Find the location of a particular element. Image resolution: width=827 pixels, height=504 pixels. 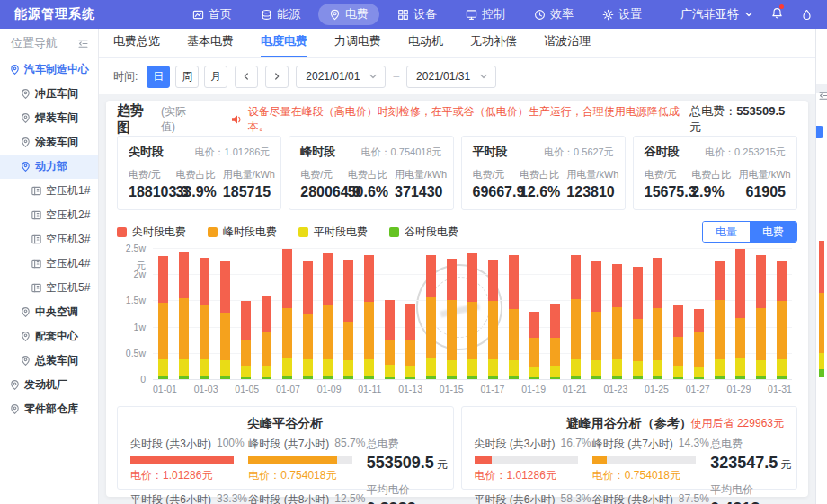

tab-谐波治理: 谐波治理 is located at coordinates (567, 45).